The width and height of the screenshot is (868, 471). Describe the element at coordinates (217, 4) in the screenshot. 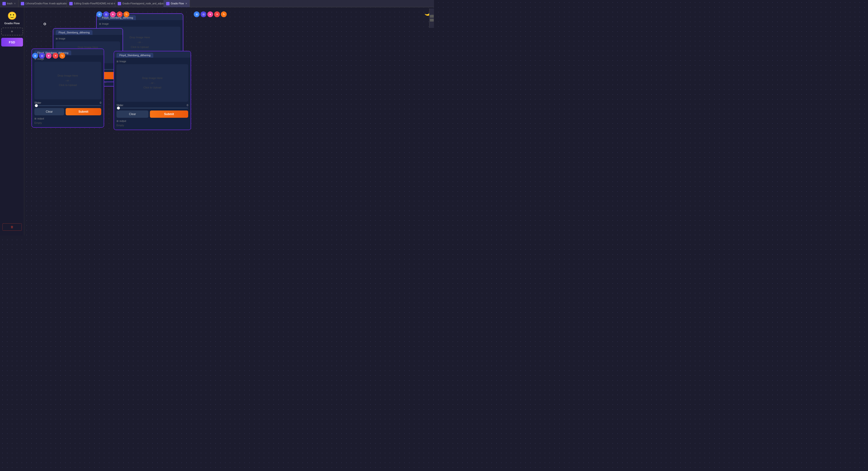

I see `browser-tabs: trash ✕ LVivona/Gradio-Flow: A web appli…` at that location.